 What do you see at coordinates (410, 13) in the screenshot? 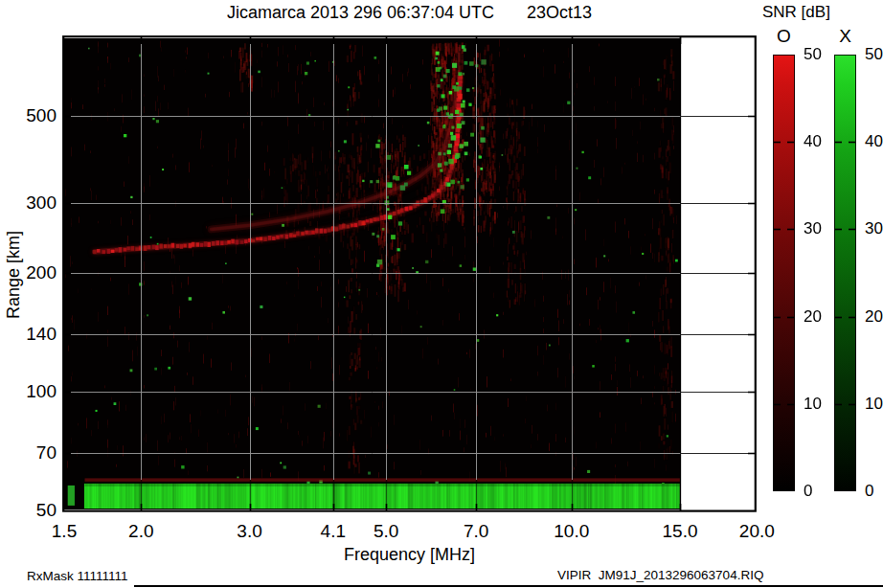
I see `plot-title: Jicamarca 2013 296 06:37:04 UTC23Oct13` at bounding box center [410, 13].